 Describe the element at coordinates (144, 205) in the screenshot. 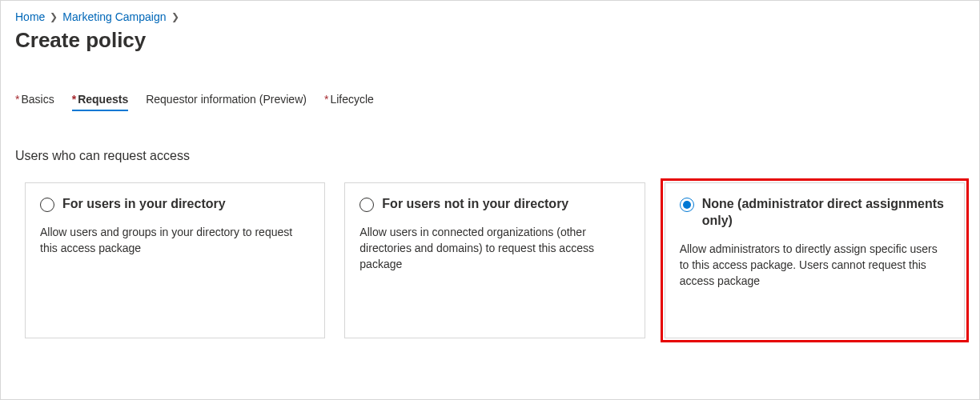

I see `option-title: For users in your directory` at that location.